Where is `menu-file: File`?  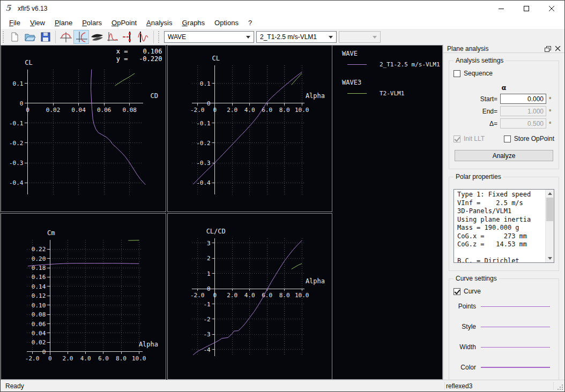 menu-file: File is located at coordinates (15, 22).